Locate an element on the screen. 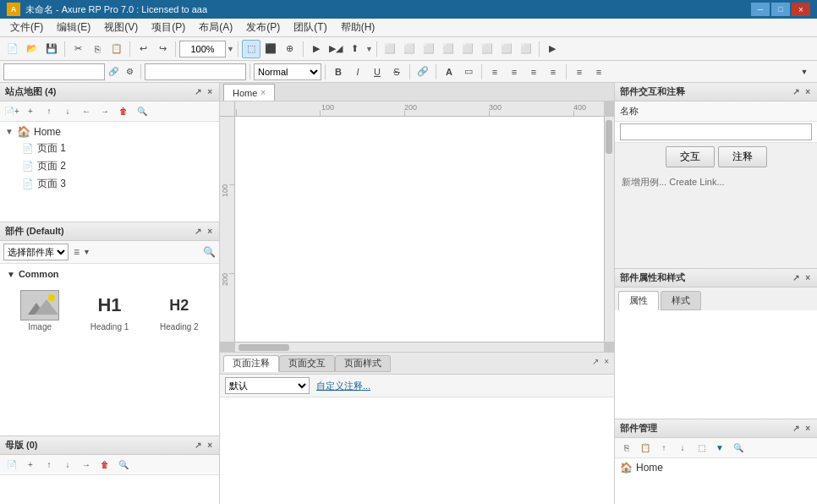 The height and width of the screenshot is (504, 817). distribute-h: ⬜ is located at coordinates (507, 49).